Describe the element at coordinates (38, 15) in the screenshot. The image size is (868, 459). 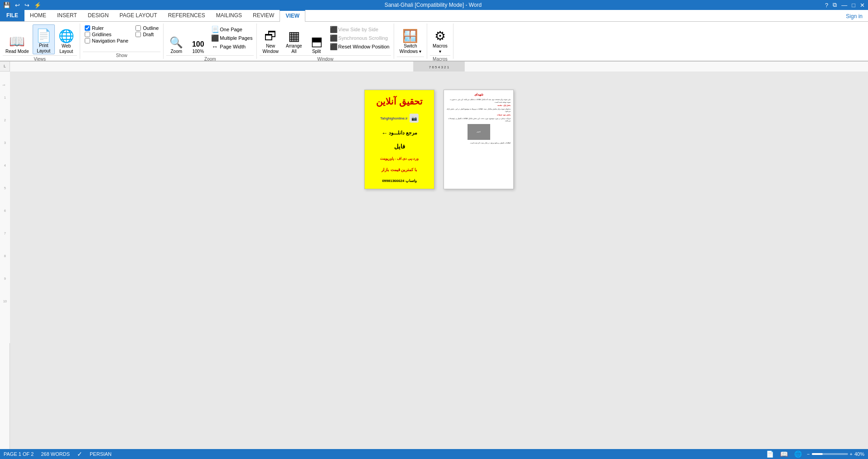
I see `tab-home: HOME` at that location.